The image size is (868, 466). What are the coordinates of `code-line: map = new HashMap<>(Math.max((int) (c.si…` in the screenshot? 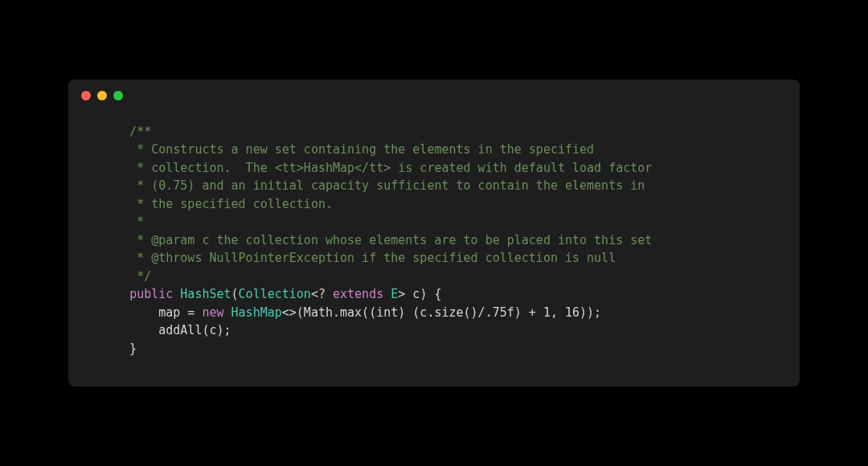 It's located at (350, 313).